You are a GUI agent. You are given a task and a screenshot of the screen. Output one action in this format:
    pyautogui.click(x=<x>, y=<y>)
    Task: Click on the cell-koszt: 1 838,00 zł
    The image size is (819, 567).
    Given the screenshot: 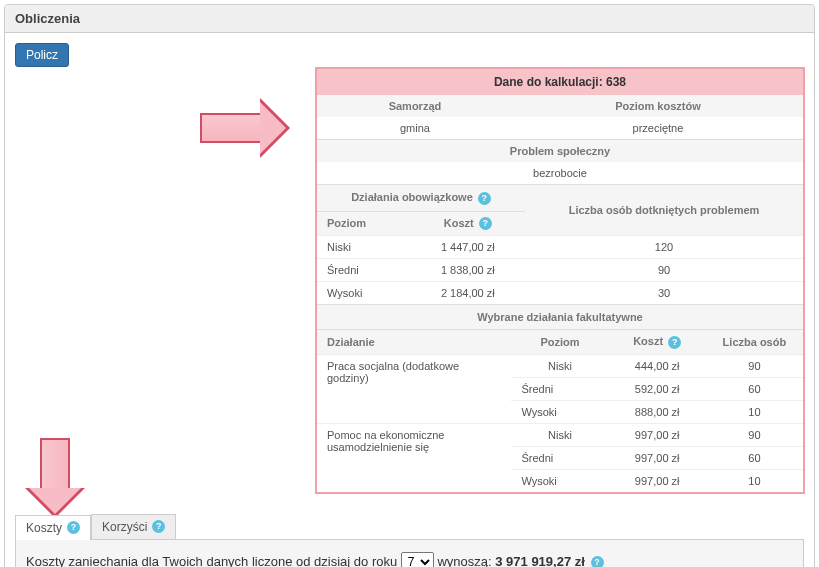 What is the action you would take?
    pyautogui.click(x=468, y=270)
    